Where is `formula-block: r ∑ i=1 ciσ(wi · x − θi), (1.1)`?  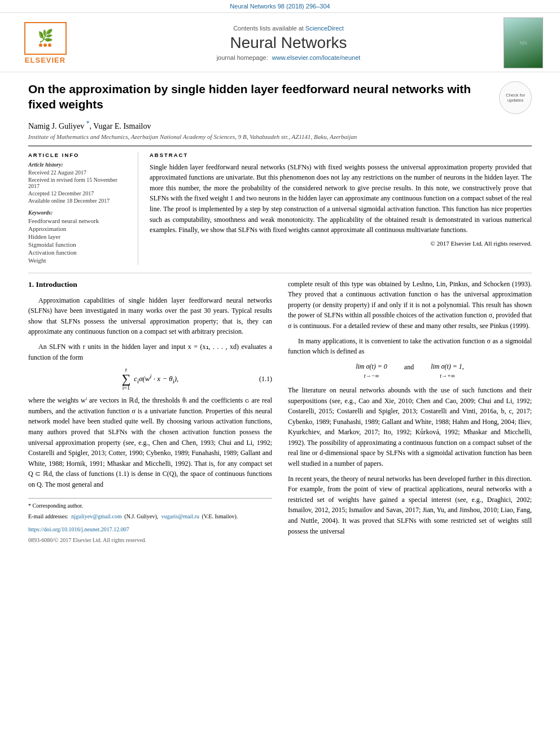
formula-block: r ∑ i=1 ciσ(wi · x − θi), (1.1) is located at coordinates (150, 379).